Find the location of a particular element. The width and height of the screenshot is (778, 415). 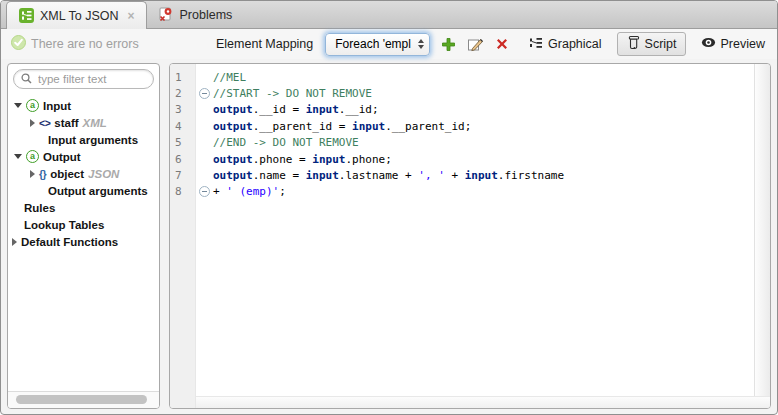

line-number: 4 is located at coordinates (183, 126).